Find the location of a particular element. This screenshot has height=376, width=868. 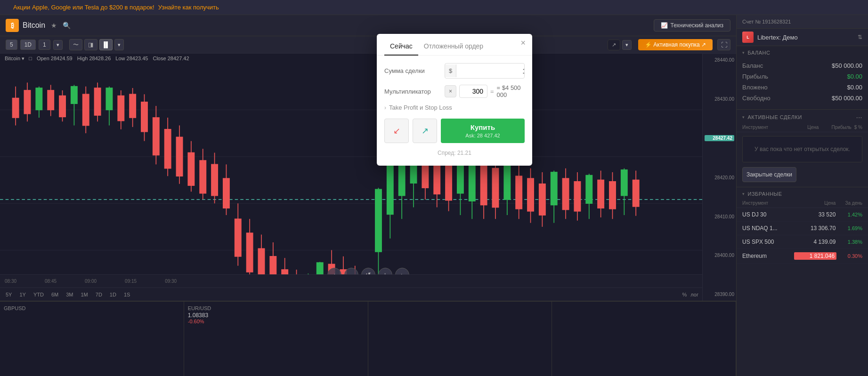

period-1-button: 1 is located at coordinates (44, 45).